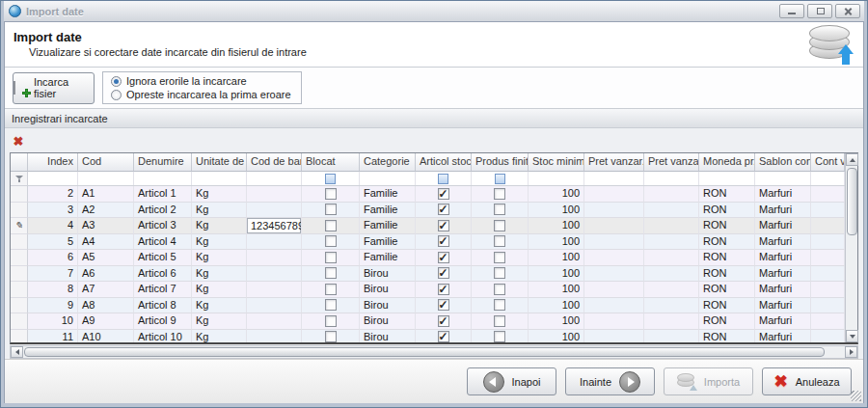 The image size is (868, 408). I want to click on delete-row-button: ✖, so click(18, 141).